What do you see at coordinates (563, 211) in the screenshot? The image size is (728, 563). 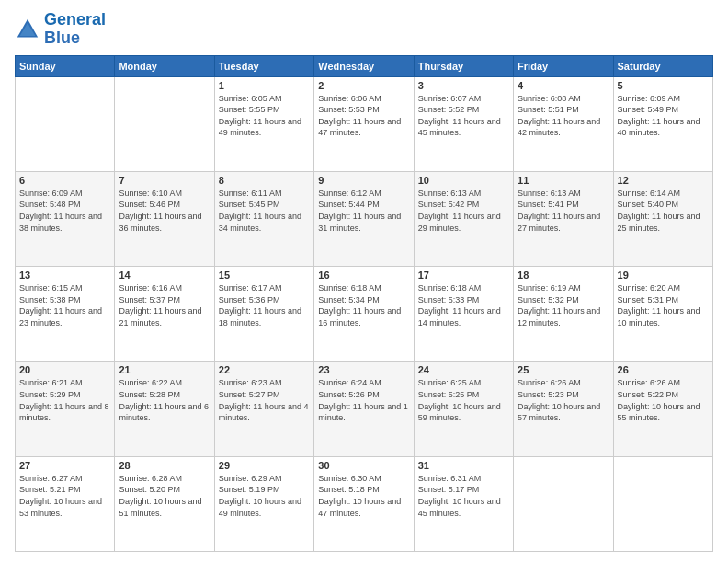 I see `day-info: Sunrise: 6:13 AM Sunset: 5:41 PM Dayligh…` at bounding box center [563, 211].